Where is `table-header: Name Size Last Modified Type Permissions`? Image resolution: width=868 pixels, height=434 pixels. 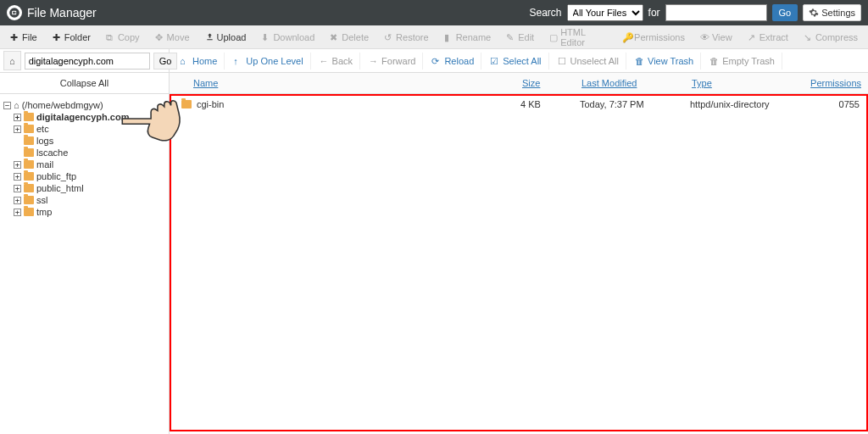 table-header: Name Size Last Modified Type Permissions is located at coordinates (519, 83).